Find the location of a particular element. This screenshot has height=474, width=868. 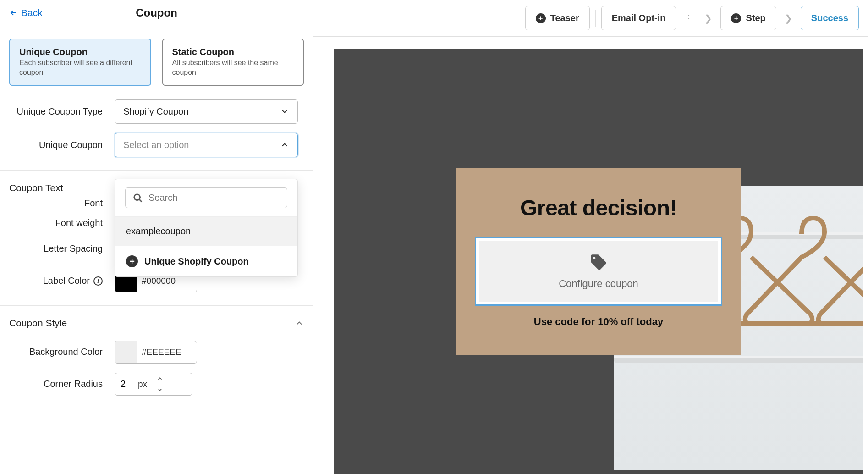

unique-coupon-card: Unique Coupon Each subscriber will see a… is located at coordinates (80, 62).